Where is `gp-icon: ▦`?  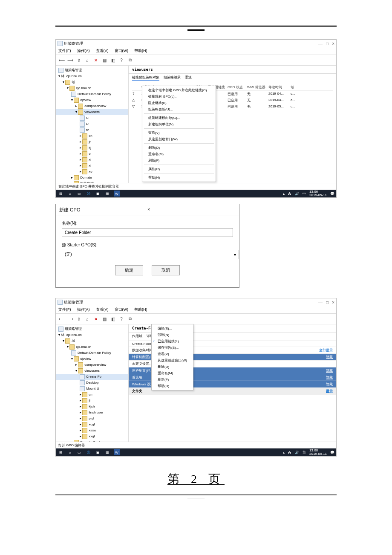
gp-icon: ▦ is located at coordinates (107, 452).